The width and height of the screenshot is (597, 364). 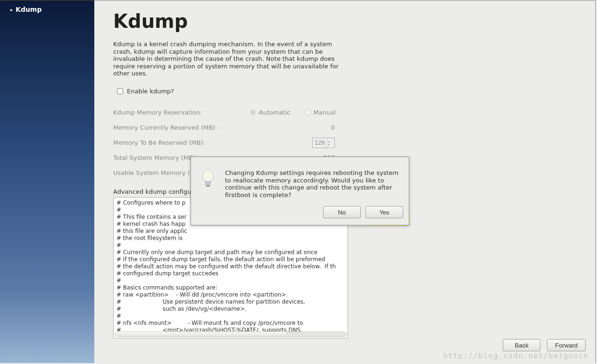 I want to click on yes-button: Yes, so click(x=384, y=212).